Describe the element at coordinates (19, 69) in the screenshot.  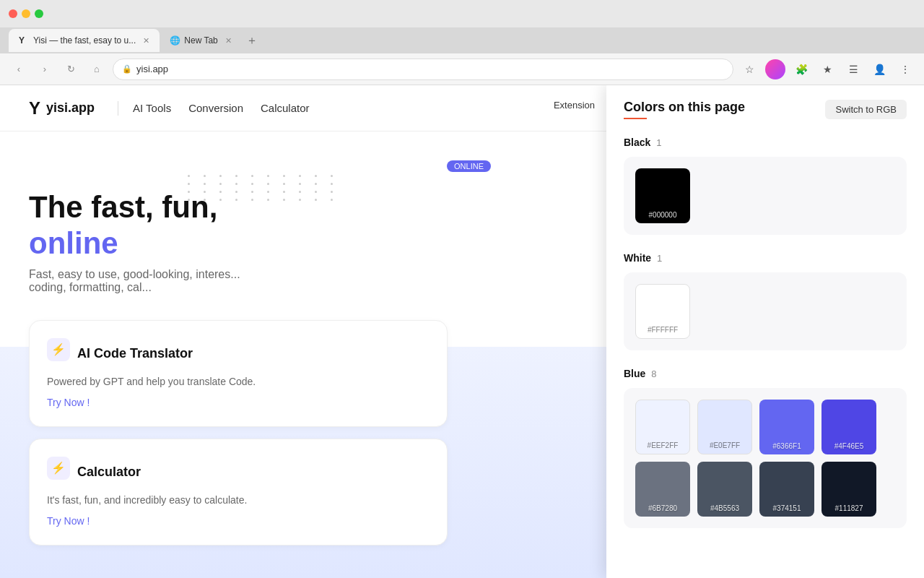
I see `back-button: ‹` at that location.